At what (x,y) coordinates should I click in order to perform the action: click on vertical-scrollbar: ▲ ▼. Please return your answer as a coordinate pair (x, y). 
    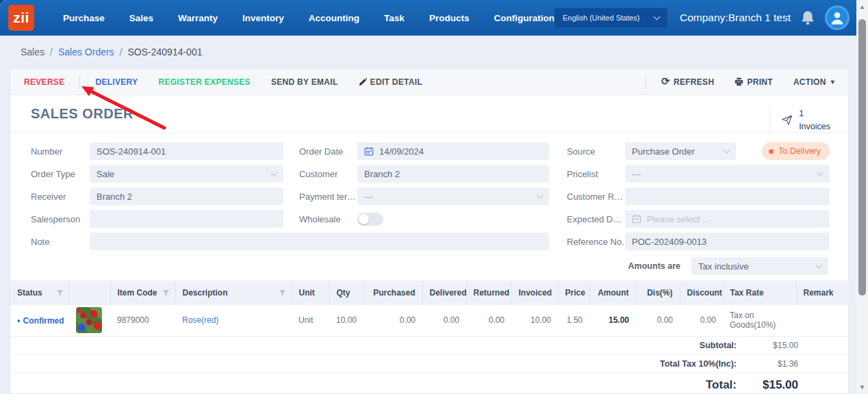
    Looking at the image, I should click on (863, 197).